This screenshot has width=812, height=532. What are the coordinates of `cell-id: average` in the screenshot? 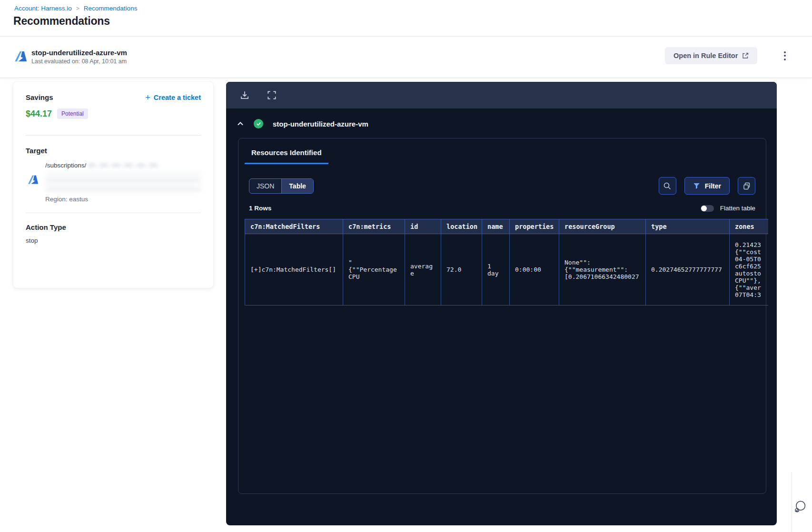 It's located at (423, 270).